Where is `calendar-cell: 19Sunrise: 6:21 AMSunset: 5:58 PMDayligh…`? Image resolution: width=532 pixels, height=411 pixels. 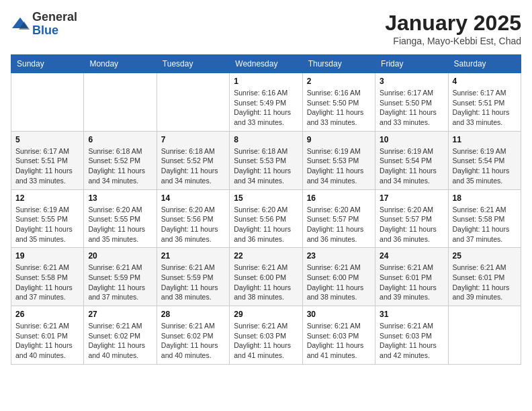
calendar-cell: 19Sunrise: 6:21 AMSunset: 5:58 PMDayligh… is located at coordinates (48, 277).